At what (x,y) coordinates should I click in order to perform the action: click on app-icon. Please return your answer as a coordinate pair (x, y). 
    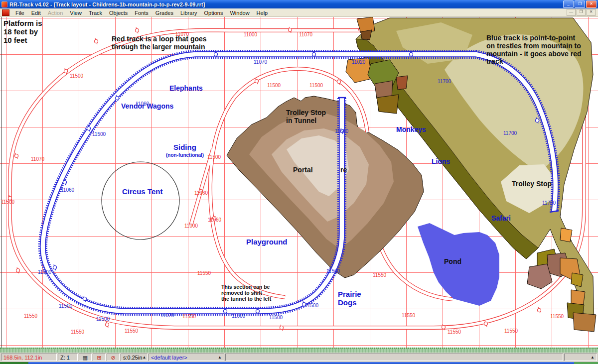
    Looking at the image, I should click on (4, 4).